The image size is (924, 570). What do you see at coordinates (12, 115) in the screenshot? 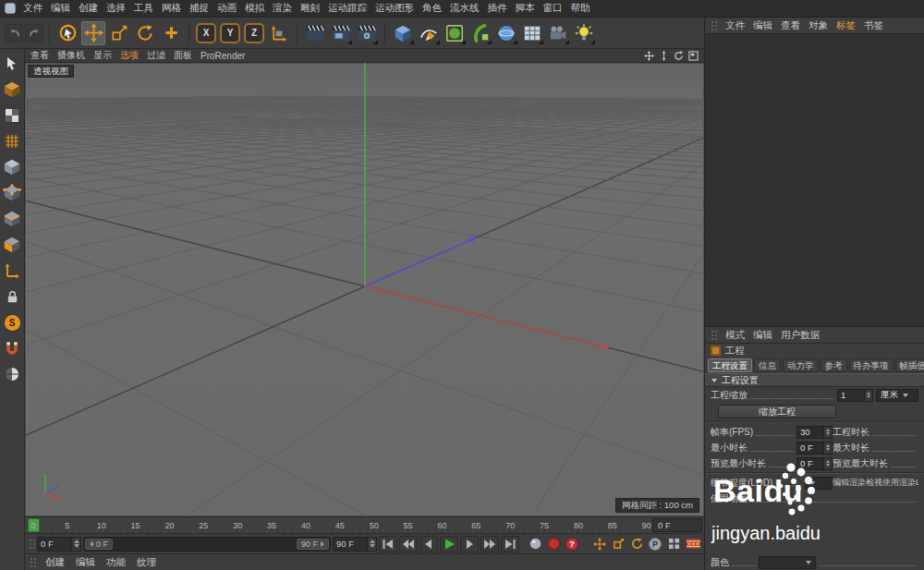
I see `texture-mode-button` at bounding box center [12, 115].